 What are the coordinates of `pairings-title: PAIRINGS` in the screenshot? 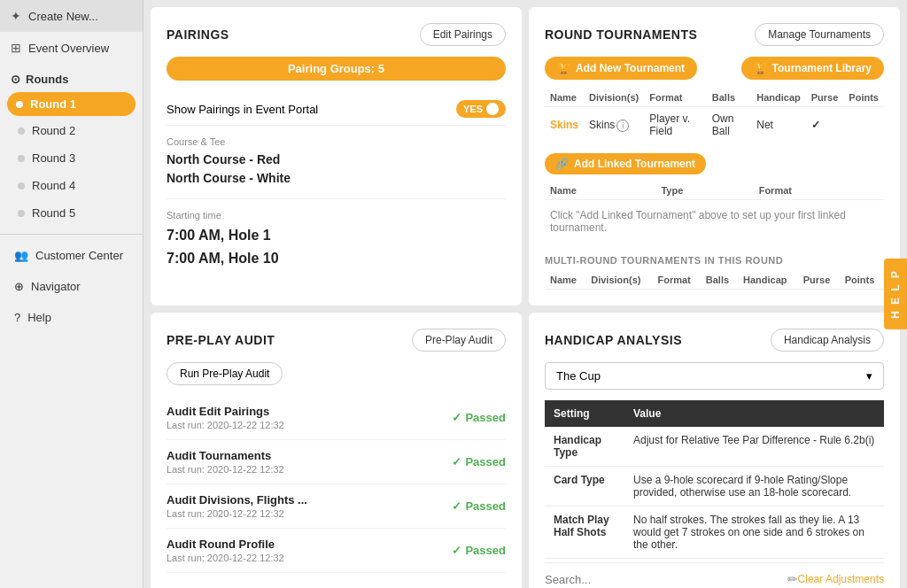 It's located at (198, 35).